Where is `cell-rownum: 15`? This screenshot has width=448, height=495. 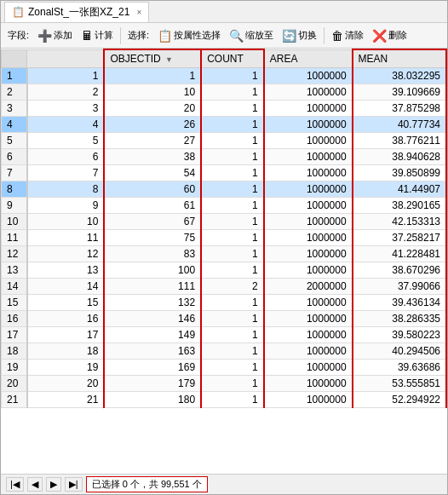
cell-rownum: 15 is located at coordinates (14, 303).